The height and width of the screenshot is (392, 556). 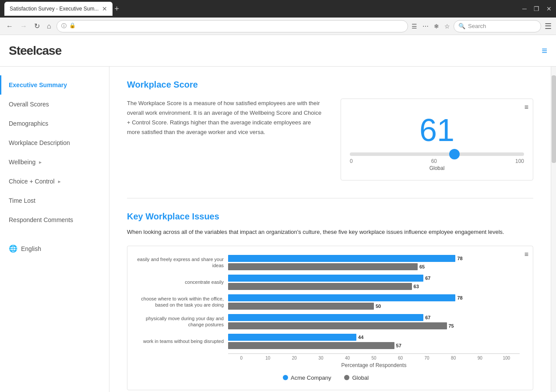 I want to click on sidebar-item-label: Executive Summary, so click(x=38, y=85).